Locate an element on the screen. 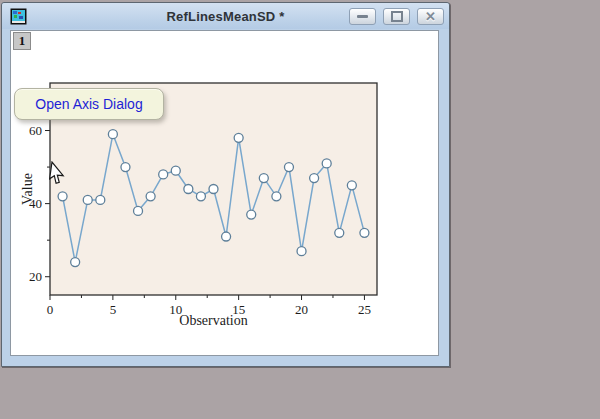 This screenshot has width=600, height=419. y-tick-label: 20 is located at coordinates (36, 276).